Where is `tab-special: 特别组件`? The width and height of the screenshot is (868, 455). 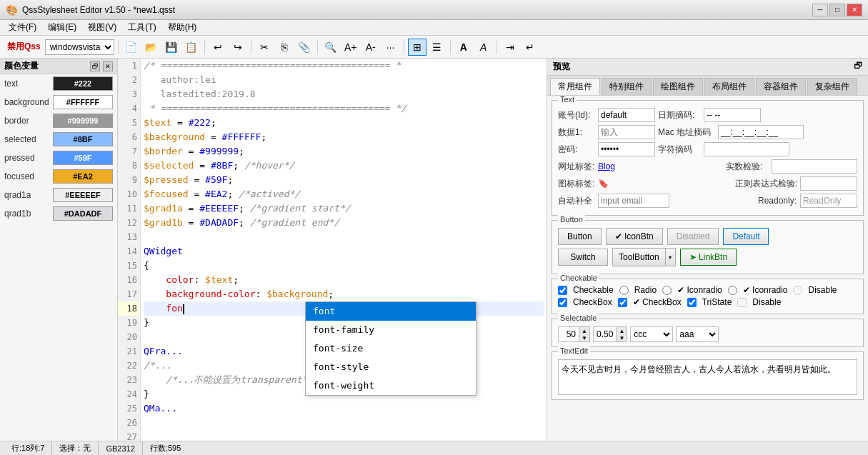 tab-special: 特别组件 is located at coordinates (627, 86).